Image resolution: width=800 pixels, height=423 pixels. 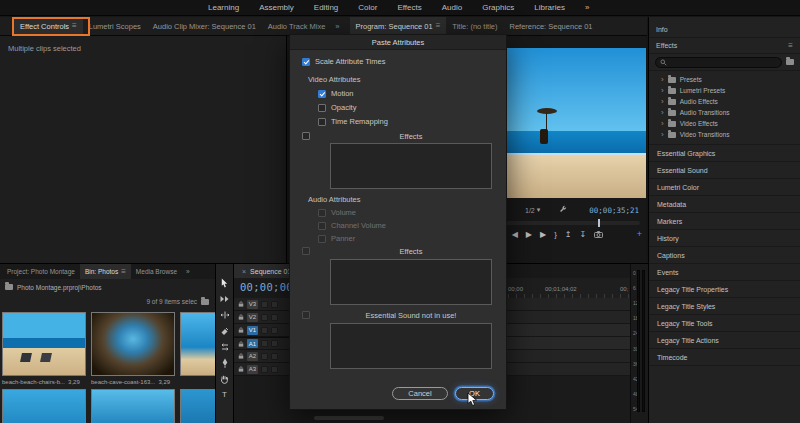 I want to click on workspace-assembly: Assembly, so click(x=276, y=8).